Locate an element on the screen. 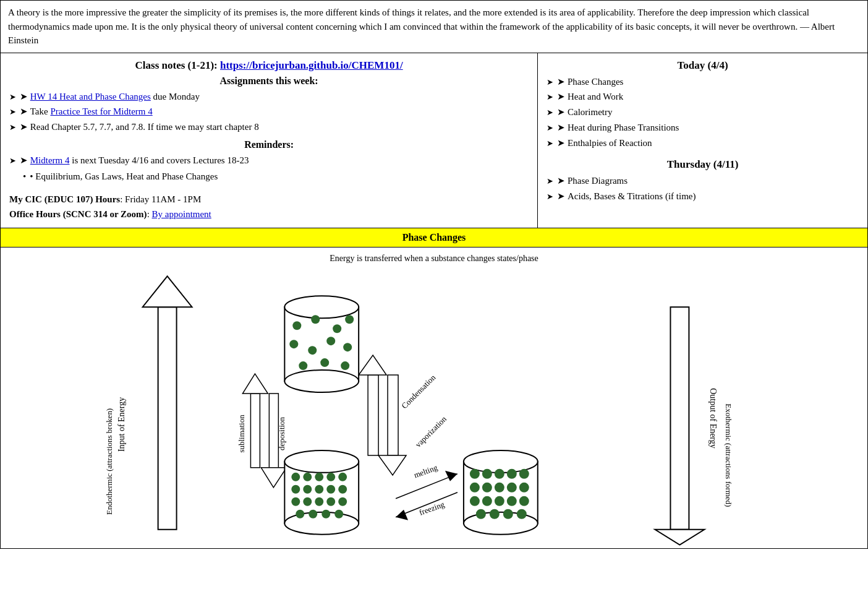 This screenshot has height=594, width=868. midterm4-link: Midterm 4 is located at coordinates (50, 160).